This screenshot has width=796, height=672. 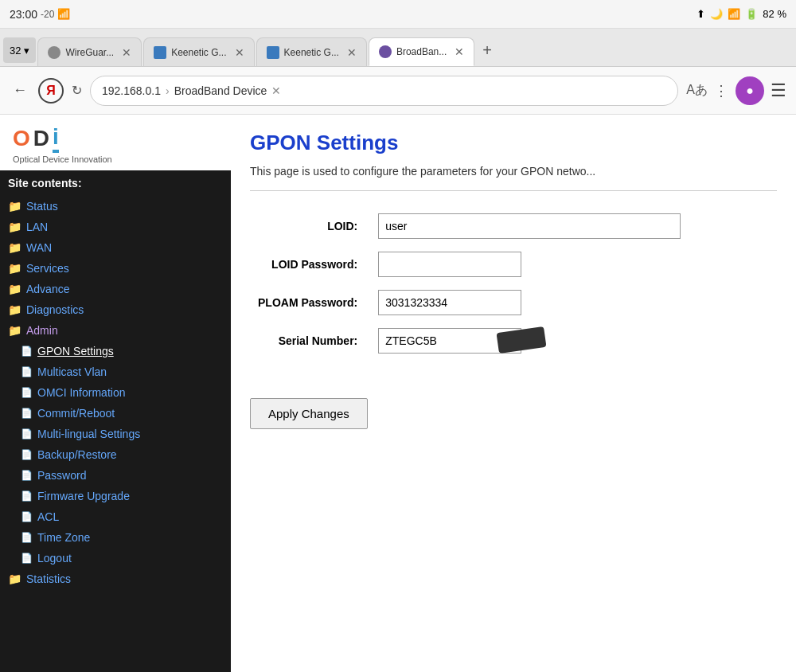 What do you see at coordinates (384, 91) in the screenshot?
I see `url-bar: 192.168.0.1 › BroadBand Device ✕` at bounding box center [384, 91].